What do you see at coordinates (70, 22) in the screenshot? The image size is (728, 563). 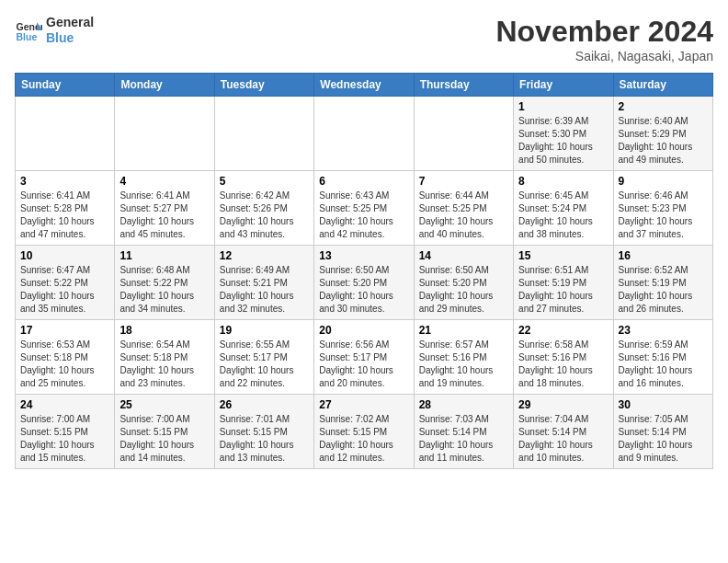 I see `logo-line1: General` at bounding box center [70, 22].